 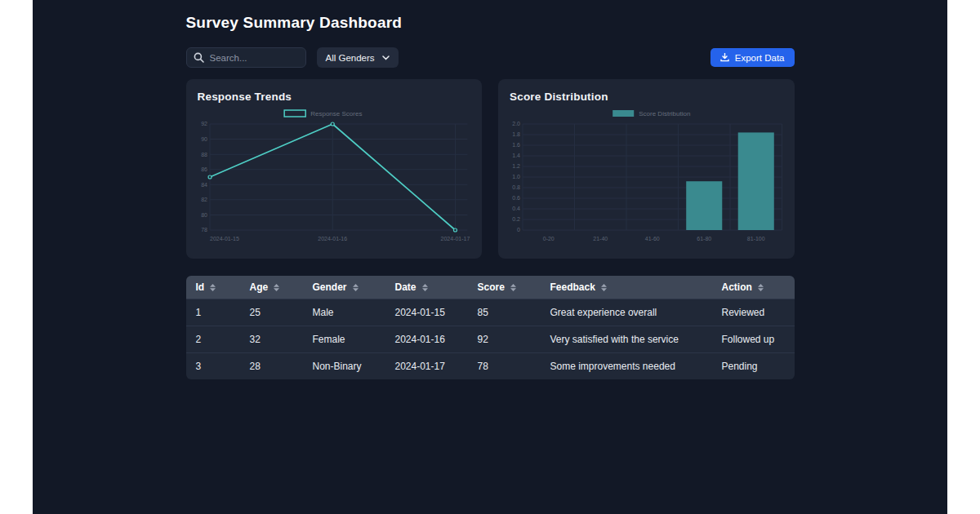 I want to click on export-data-label: Export Data, so click(x=760, y=58).